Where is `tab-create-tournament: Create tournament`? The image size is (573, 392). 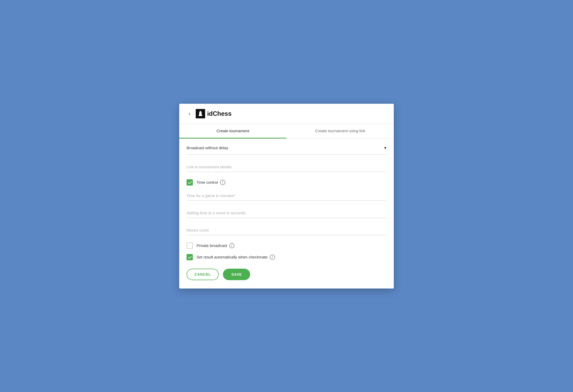 tab-create-tournament: Create tournament is located at coordinates (233, 131).